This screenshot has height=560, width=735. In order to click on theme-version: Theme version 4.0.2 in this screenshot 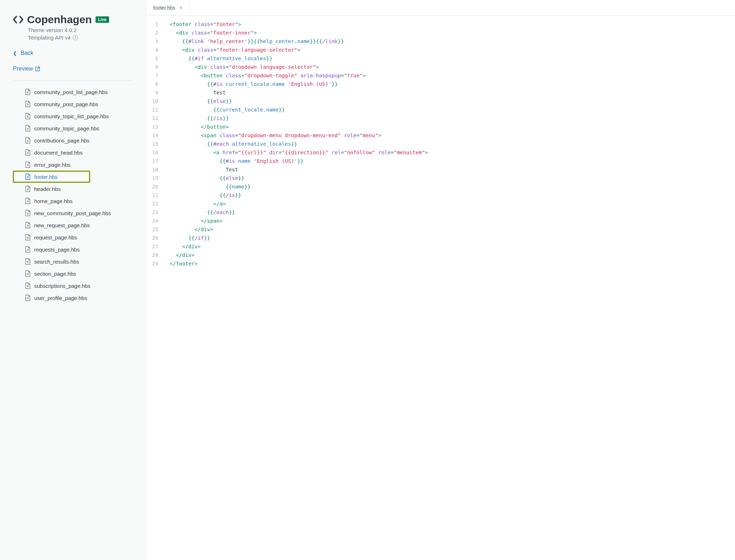, I will do `click(73, 30)`.